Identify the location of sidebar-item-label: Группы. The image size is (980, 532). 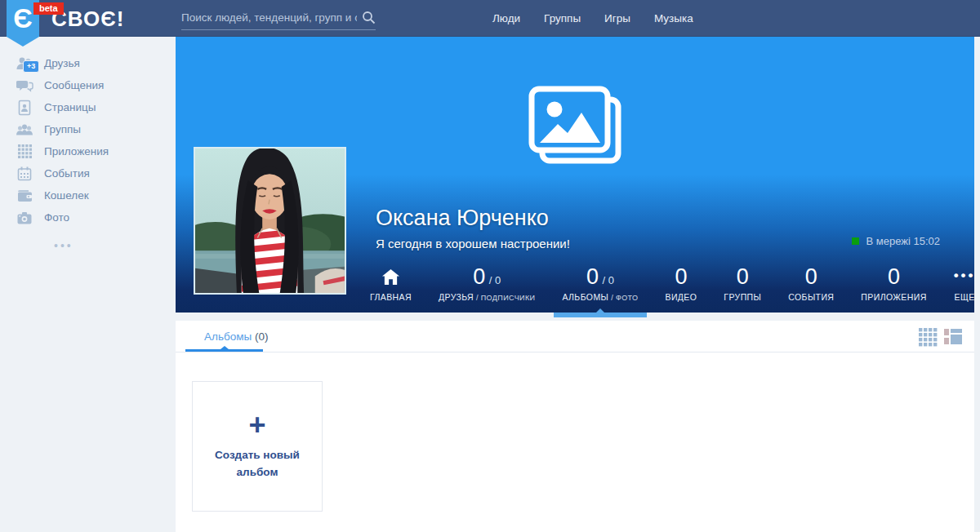
(62, 129).